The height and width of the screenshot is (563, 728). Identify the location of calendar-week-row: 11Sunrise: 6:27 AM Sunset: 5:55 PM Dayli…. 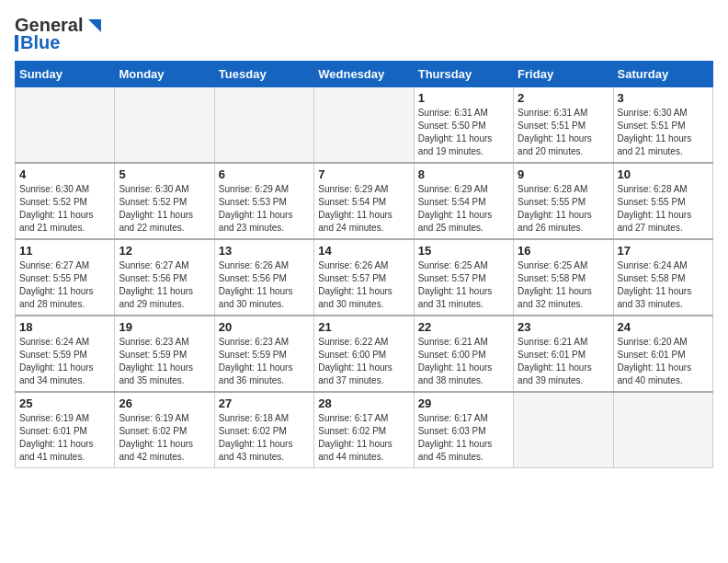
(364, 278).